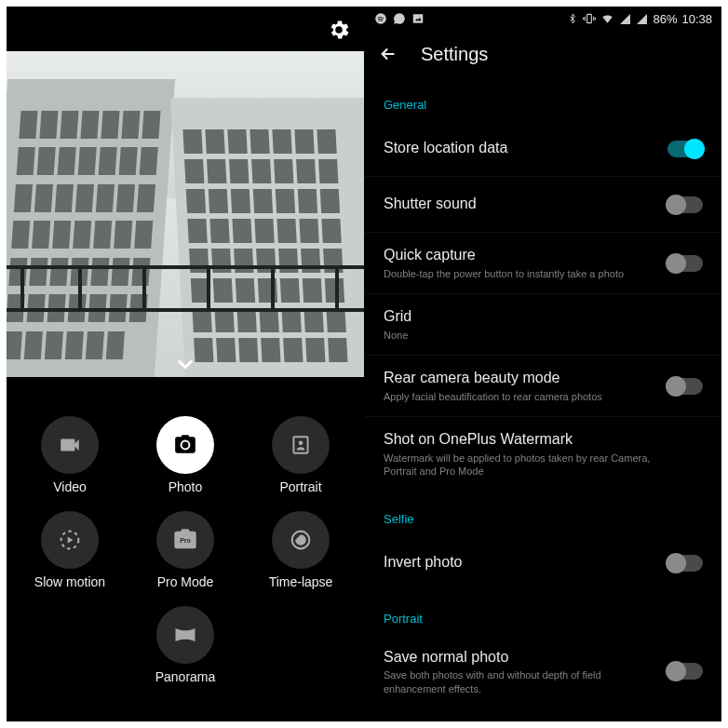 The width and height of the screenshot is (728, 728). What do you see at coordinates (185, 445) in the screenshot?
I see `camera-icon` at bounding box center [185, 445].